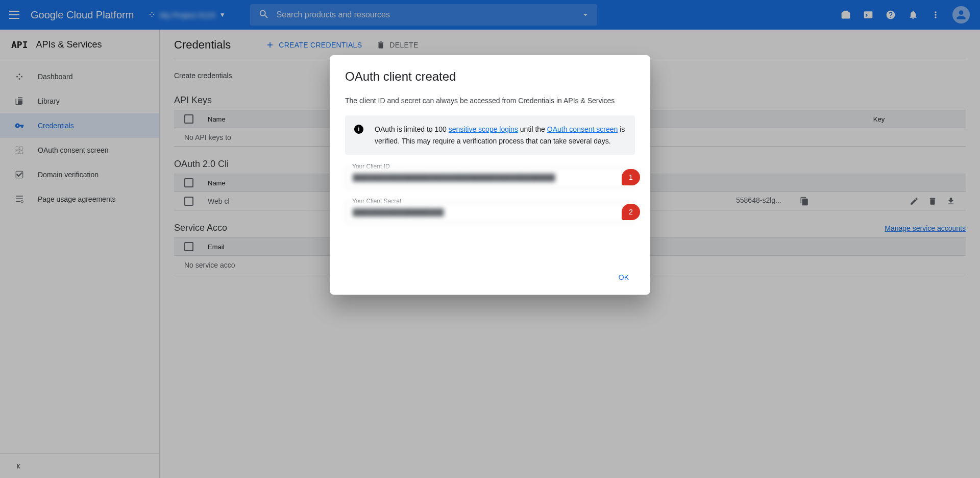  What do you see at coordinates (483, 129) in the screenshot?
I see `sensitive-scope-link: sensitive scope logins` at bounding box center [483, 129].